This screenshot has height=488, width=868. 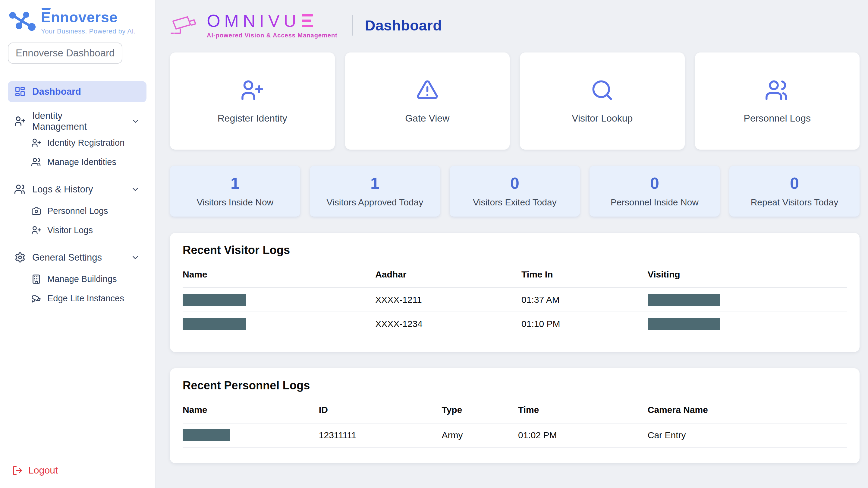 I want to click on table-header-row: Name ID Type Time Camera Name, so click(x=515, y=414).